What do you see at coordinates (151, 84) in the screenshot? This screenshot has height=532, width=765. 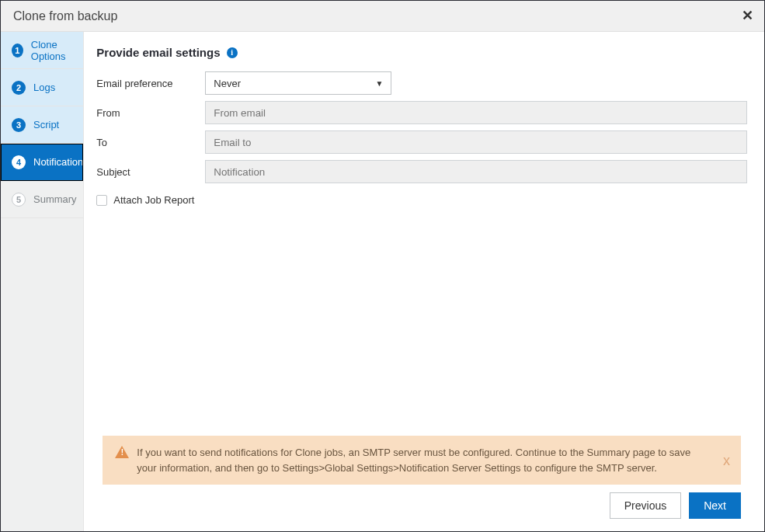 I see `label-email-preference: Email preference` at bounding box center [151, 84].